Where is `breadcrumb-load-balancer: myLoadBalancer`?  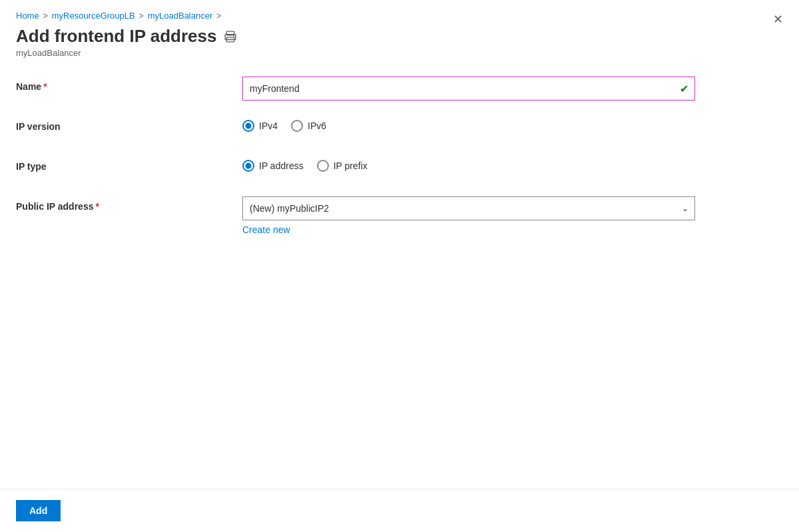 breadcrumb-load-balancer: myLoadBalancer is located at coordinates (180, 16).